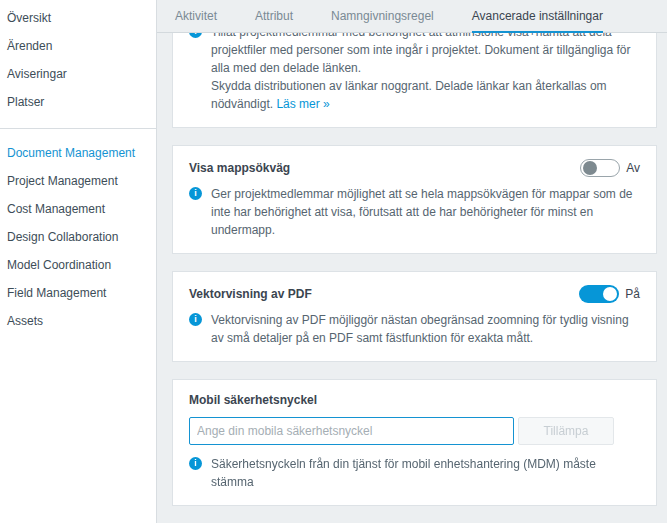  What do you see at coordinates (78, 128) in the screenshot?
I see `sidebar-divider` at bounding box center [78, 128].